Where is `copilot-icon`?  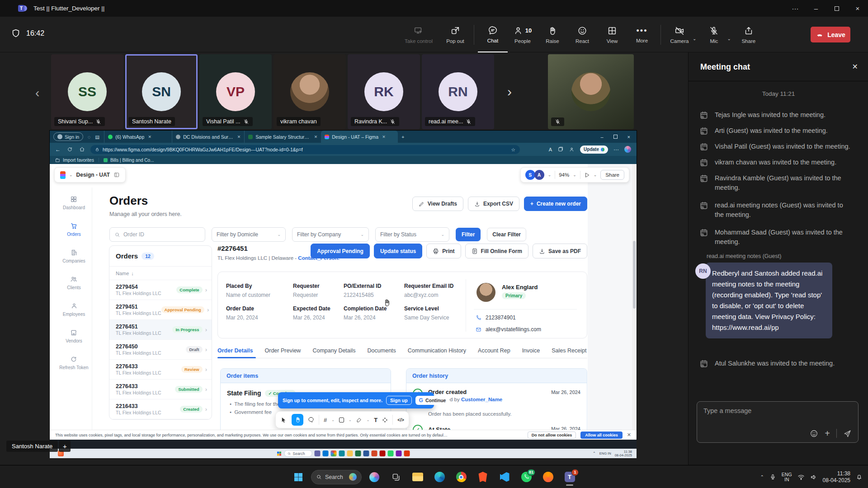
copilot-icon is located at coordinates (627, 149).